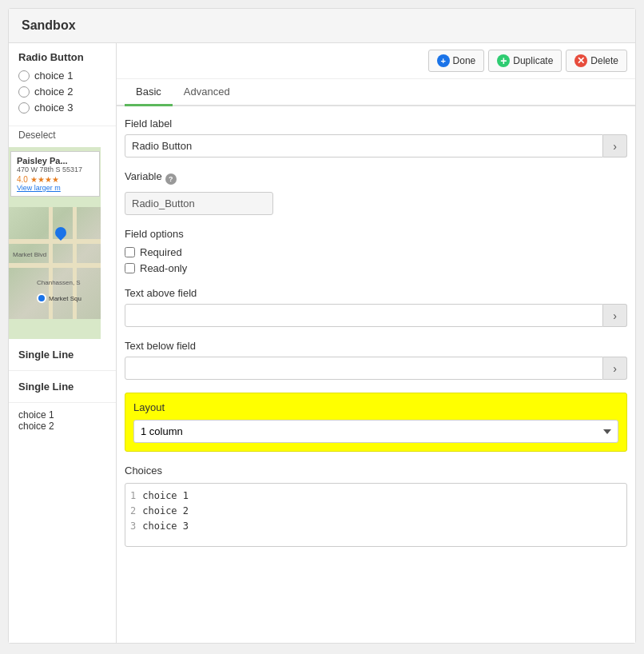 The image size is (644, 654). What do you see at coordinates (376, 432) in the screenshot?
I see `layout-select: 1 column 2 columns 3 columns` at bounding box center [376, 432].